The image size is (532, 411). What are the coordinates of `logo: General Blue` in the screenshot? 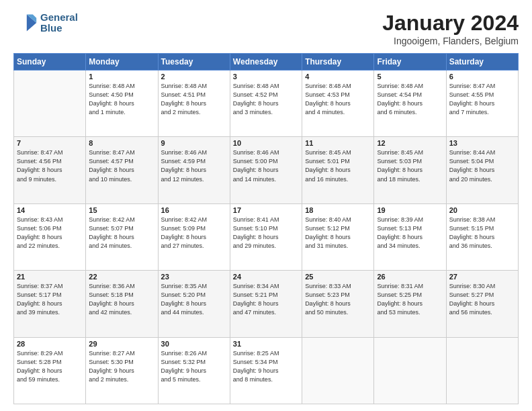 It's located at (46, 23).